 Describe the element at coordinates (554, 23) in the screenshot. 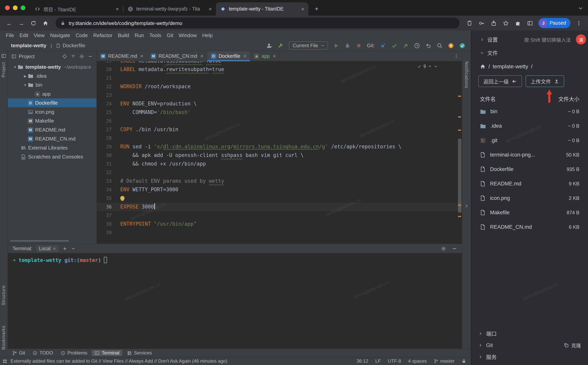

I see `profile-chip: J Paused` at that location.